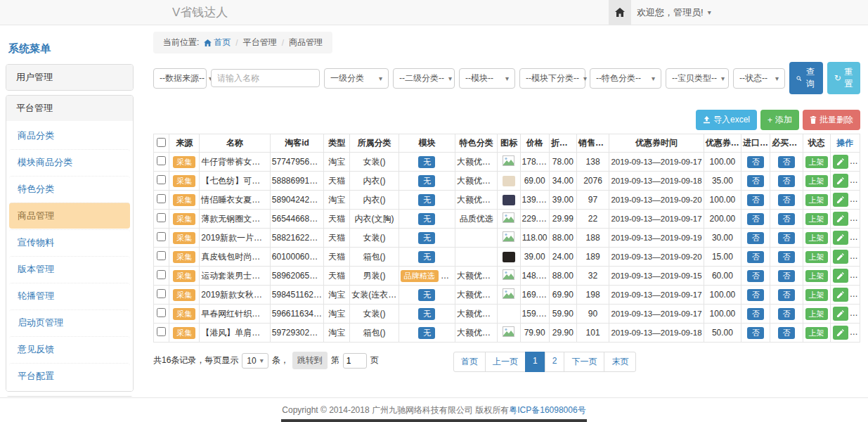 The width and height of the screenshot is (868, 422). I want to click on name-search-input, so click(266, 78).